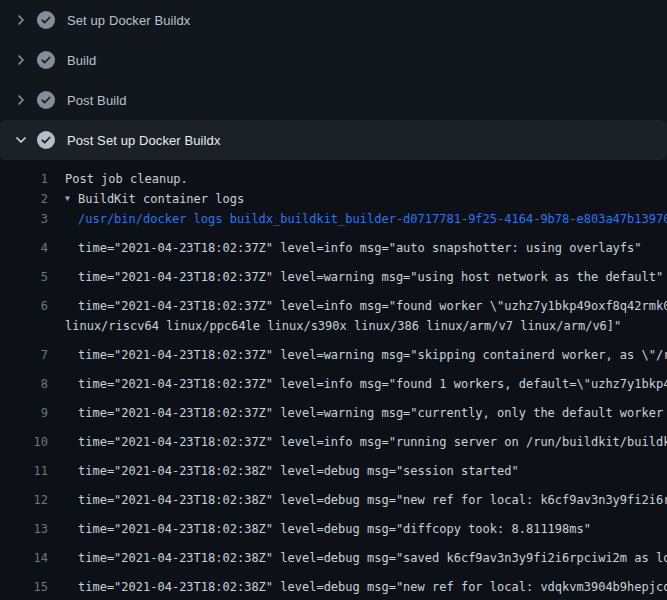 The width and height of the screenshot is (667, 600). What do you see at coordinates (334, 100) in the screenshot?
I see `step-row-post-build: Post Build` at bounding box center [334, 100].